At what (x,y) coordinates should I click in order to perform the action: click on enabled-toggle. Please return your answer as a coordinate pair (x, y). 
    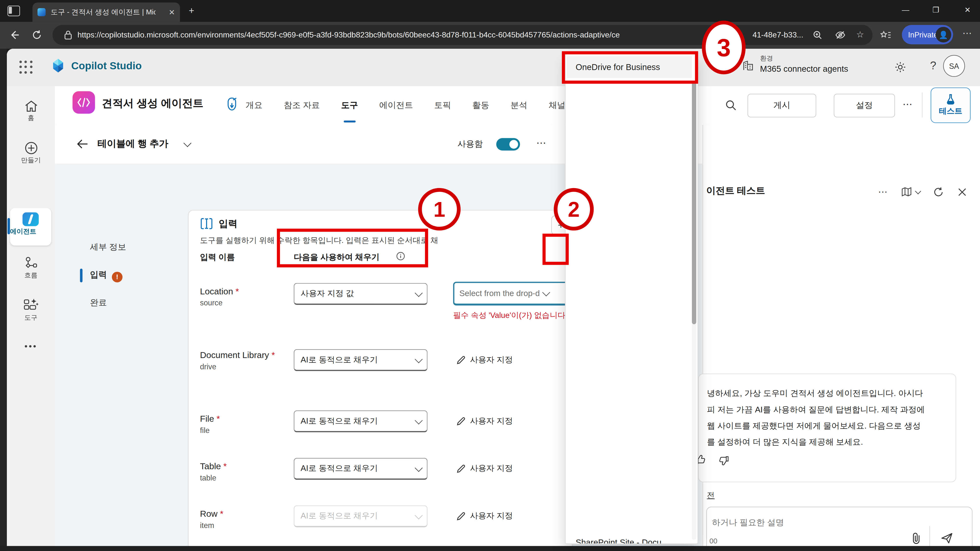
    Looking at the image, I should click on (508, 144).